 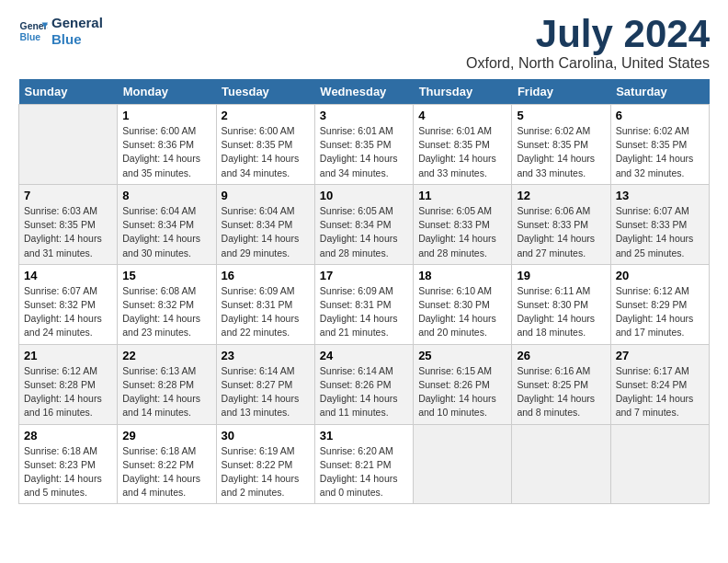 I want to click on day-info: Sunrise: 6:03 AM Sunset: 8:35 PM Dayligh…, so click(x=68, y=232).